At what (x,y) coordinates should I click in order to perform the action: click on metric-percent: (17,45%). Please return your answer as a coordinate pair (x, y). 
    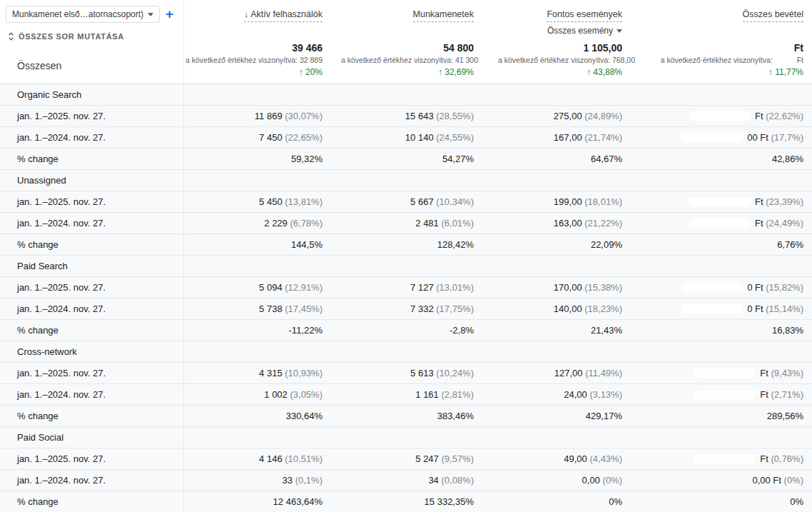
    Looking at the image, I should click on (304, 308).